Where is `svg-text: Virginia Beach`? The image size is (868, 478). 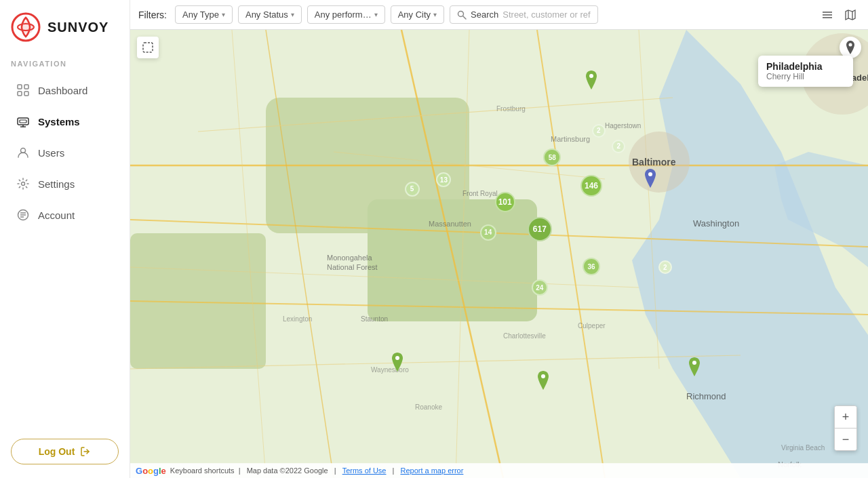 svg-text: Virginia Beach is located at coordinates (803, 447).